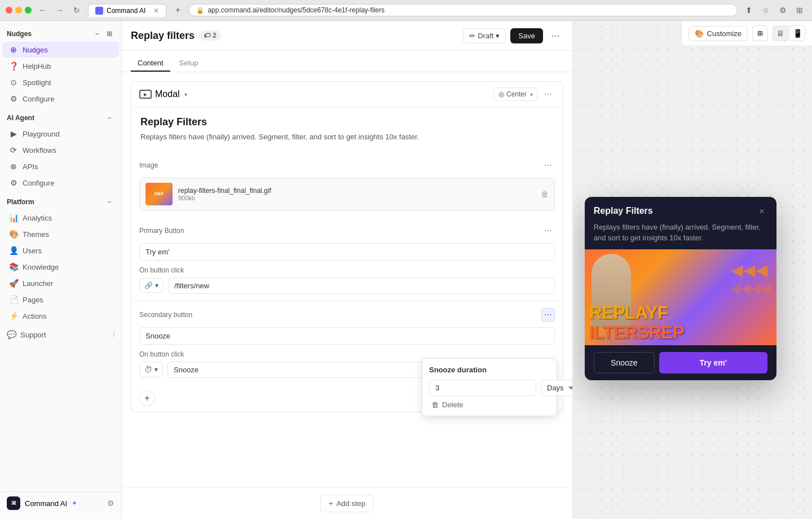  I want to click on nudges-expand-icon: ⊞, so click(109, 34).